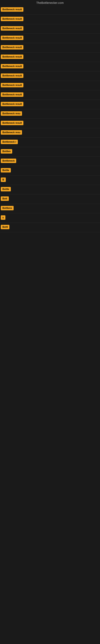 Image resolution: width=100 pixels, height=644 pixels. What do you see at coordinates (50, 218) in the screenshot?
I see `result-row: s` at bounding box center [50, 218].